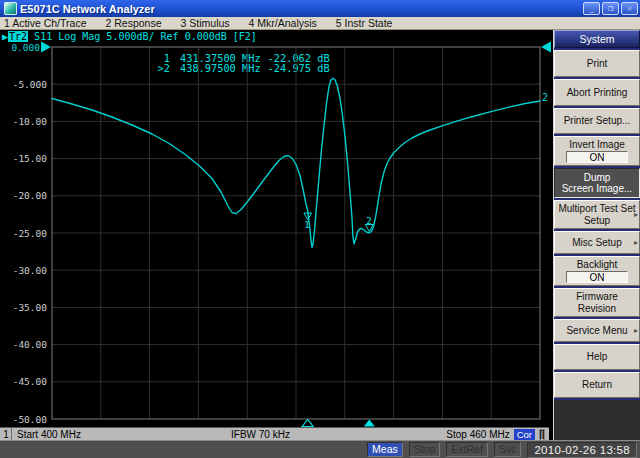 This screenshot has width=640, height=458. I want to click on y-axis-label: -35.00, so click(30, 308).